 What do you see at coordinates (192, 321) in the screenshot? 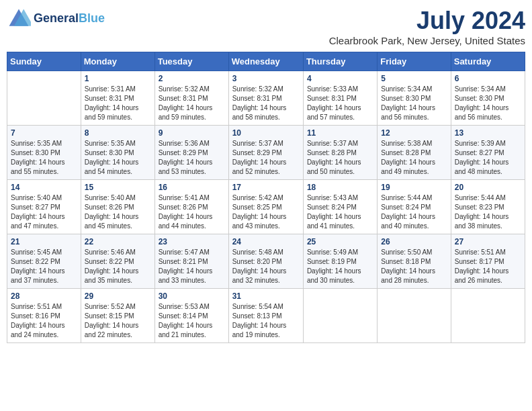
I see `day-info: Sunrise: 5:53 AM Sunset: 8:14 PM Dayligh…` at bounding box center [192, 321].